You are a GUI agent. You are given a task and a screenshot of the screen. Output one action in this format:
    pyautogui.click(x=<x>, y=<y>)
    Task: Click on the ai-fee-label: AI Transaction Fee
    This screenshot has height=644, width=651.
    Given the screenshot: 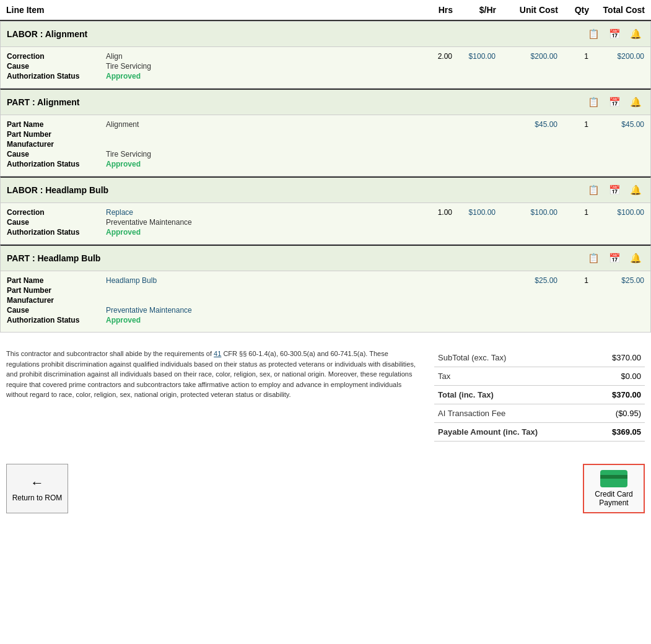 What is the action you would take?
    pyautogui.click(x=513, y=414)
    